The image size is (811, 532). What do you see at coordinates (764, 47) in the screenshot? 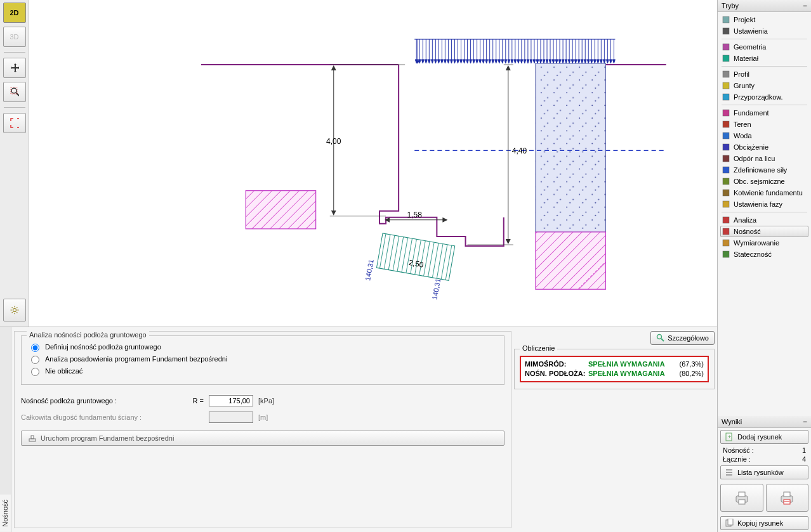
I see `tree-item-geometria: Geometria` at bounding box center [764, 47].